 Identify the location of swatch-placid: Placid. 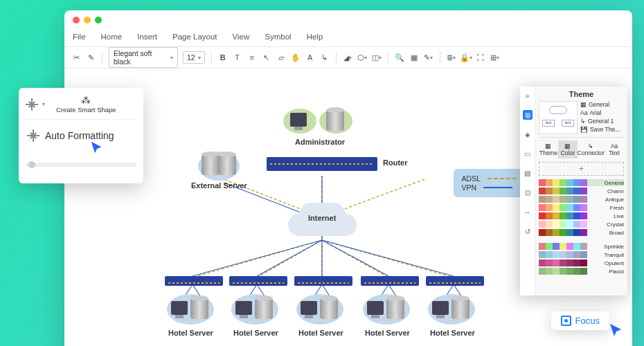
(582, 271).